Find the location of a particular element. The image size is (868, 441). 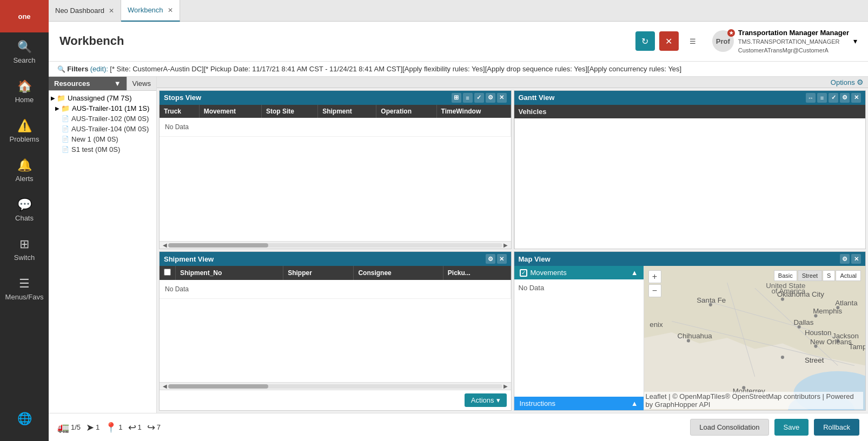

views-label: Views is located at coordinates (142, 83).